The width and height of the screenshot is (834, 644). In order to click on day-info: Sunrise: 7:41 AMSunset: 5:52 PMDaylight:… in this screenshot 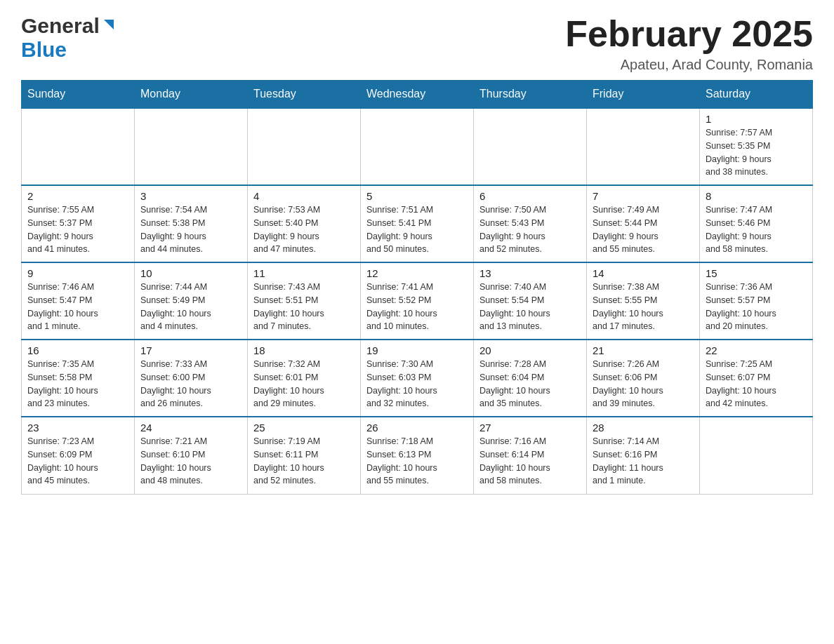, I will do `click(417, 307)`.